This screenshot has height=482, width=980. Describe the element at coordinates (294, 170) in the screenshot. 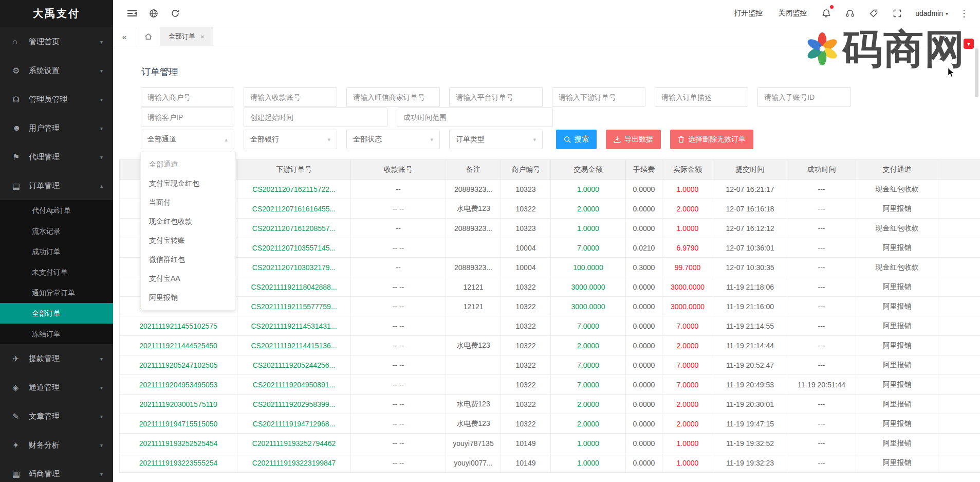

I see `column-header: 下游订单号` at that location.